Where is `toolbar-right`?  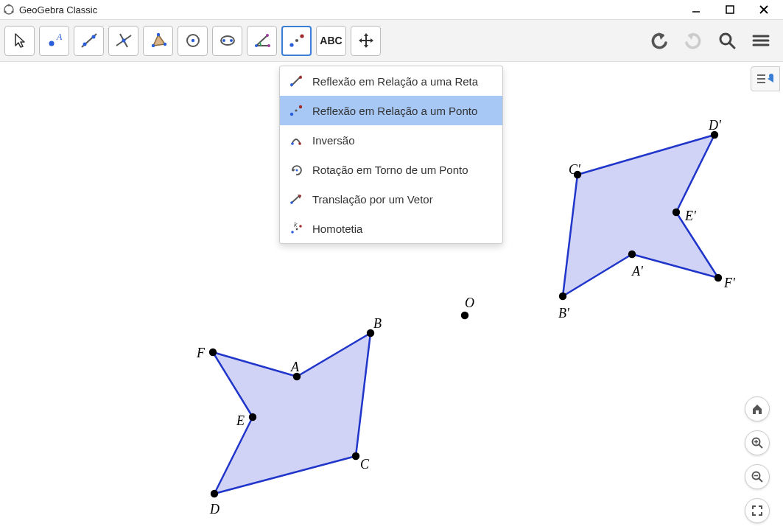 toolbar-right is located at coordinates (712, 41).